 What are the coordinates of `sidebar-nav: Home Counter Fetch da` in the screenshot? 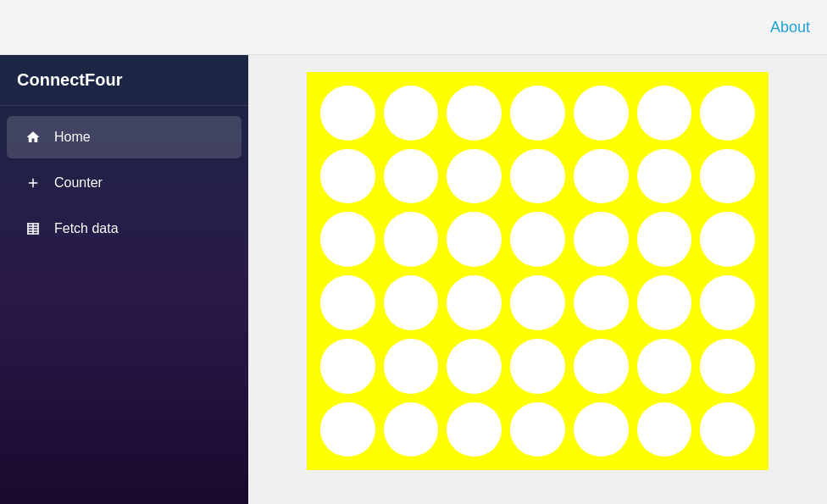 It's located at (124, 183).